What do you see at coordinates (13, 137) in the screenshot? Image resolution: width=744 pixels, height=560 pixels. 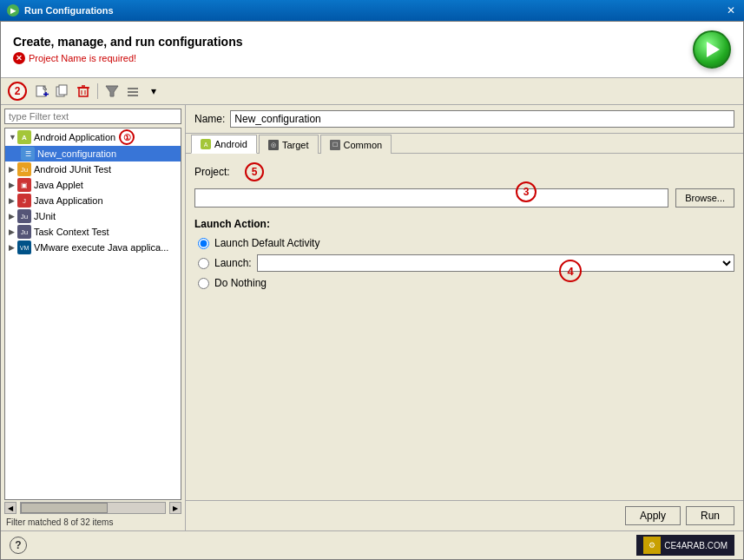 I see `tree-arrow-android-app: ▼` at bounding box center [13, 137].